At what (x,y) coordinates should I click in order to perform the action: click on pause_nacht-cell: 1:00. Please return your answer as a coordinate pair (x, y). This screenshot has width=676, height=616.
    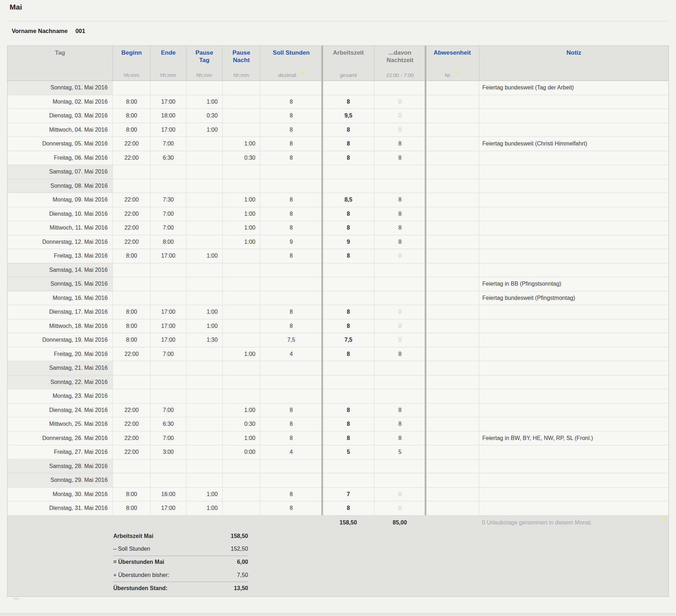
    Looking at the image, I should click on (241, 144).